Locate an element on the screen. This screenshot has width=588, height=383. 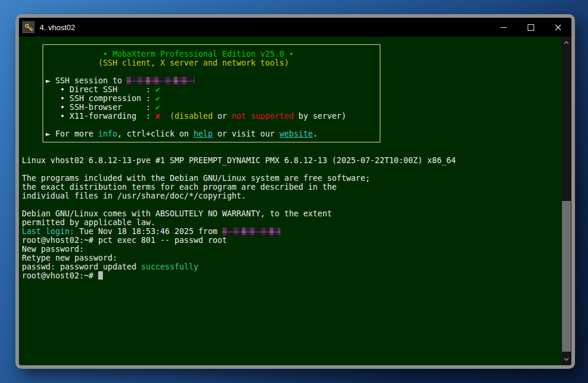
terminal-line: root@vhost02:~# is located at coordinates (290, 275).